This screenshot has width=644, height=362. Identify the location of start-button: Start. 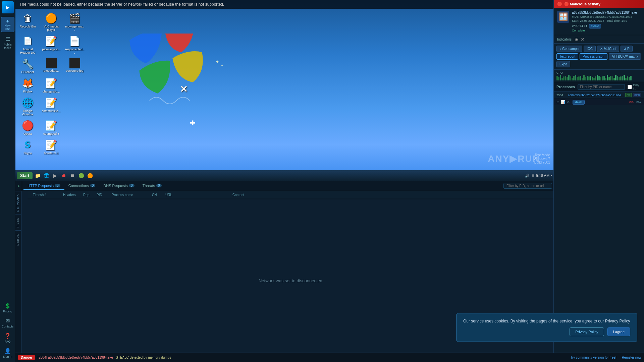
(25, 176).